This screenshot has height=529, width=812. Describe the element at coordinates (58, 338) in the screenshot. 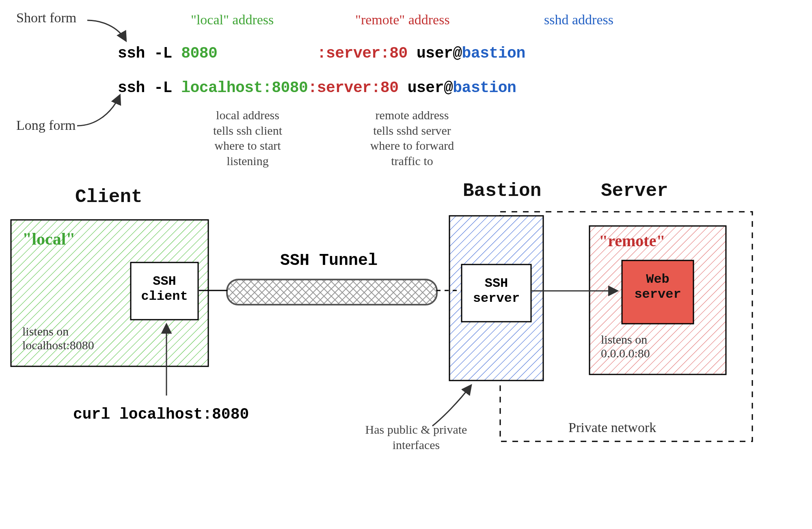

I see `client-listen-note: listens on localhost:8080` at that location.